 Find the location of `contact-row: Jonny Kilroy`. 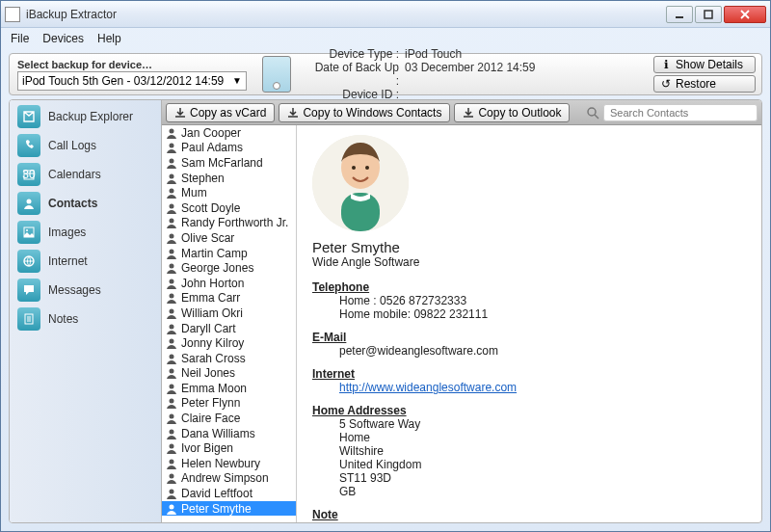

contact-row: Jonny Kilroy is located at coordinates (229, 343).